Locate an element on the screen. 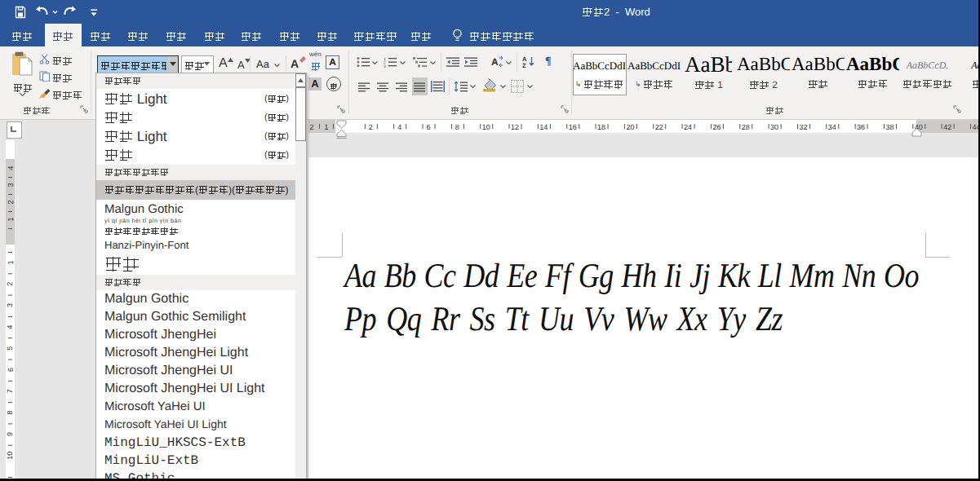  svg-text: 32 is located at coordinates (803, 127).